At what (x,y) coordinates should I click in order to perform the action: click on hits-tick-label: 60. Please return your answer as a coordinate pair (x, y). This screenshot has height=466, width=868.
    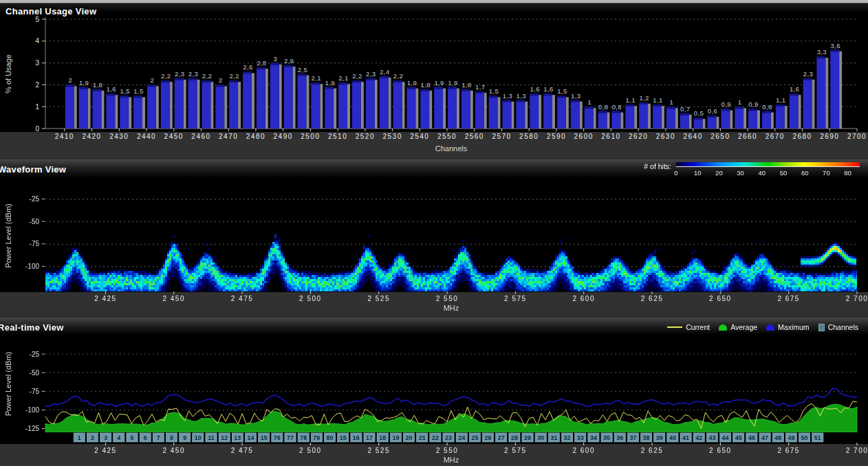
    Looking at the image, I should click on (805, 173).